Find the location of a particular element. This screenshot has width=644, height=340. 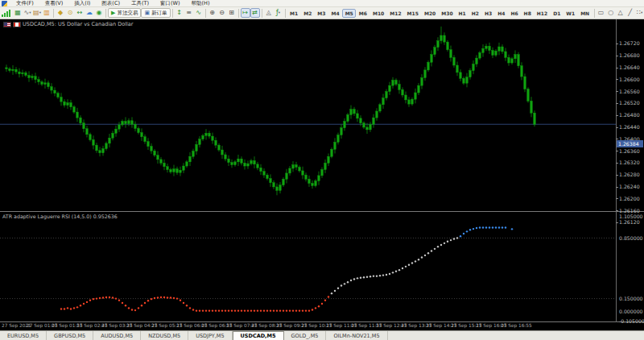

triangle-tool-icon: △ is located at coordinates (621, 13).